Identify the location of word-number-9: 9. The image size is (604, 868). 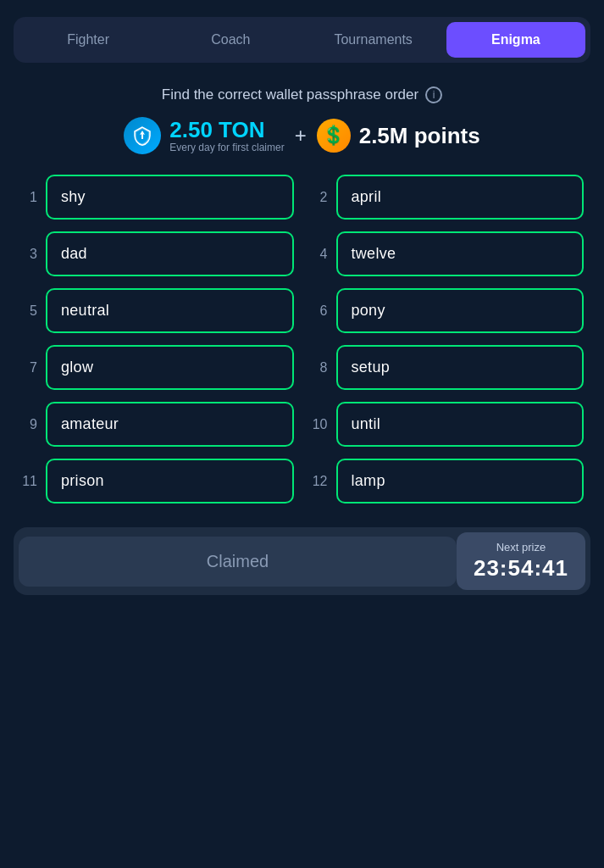
(29, 425).